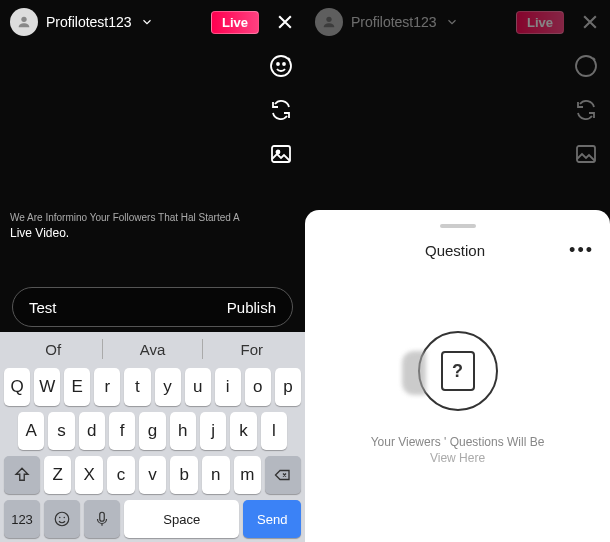  What do you see at coordinates (248, 475) in the screenshot?
I see `key: m` at bounding box center [248, 475].